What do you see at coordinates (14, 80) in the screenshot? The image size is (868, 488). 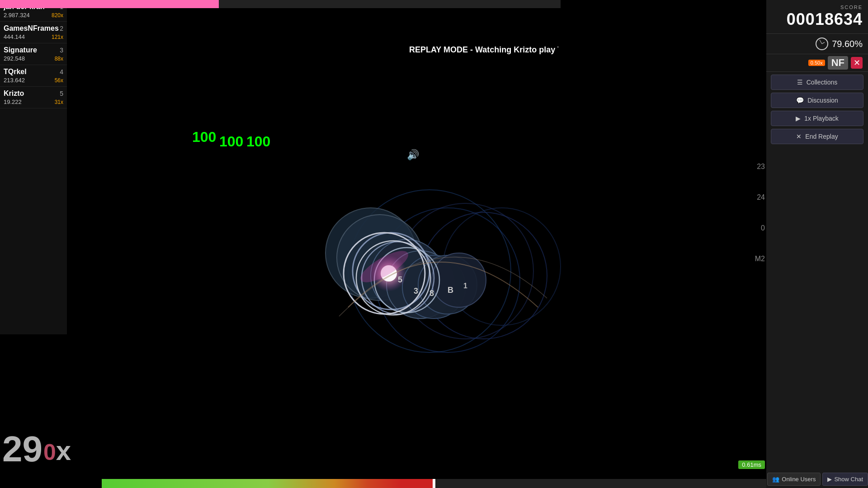 I see `player-score: 213.642` at bounding box center [14, 80].